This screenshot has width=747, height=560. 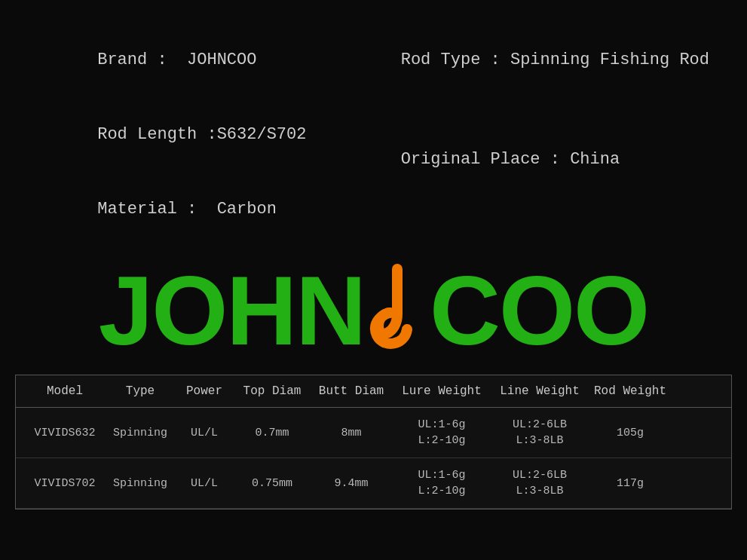 I want to click on row1-lure-weight: UL:1-6g L:2-10g, so click(x=442, y=433).